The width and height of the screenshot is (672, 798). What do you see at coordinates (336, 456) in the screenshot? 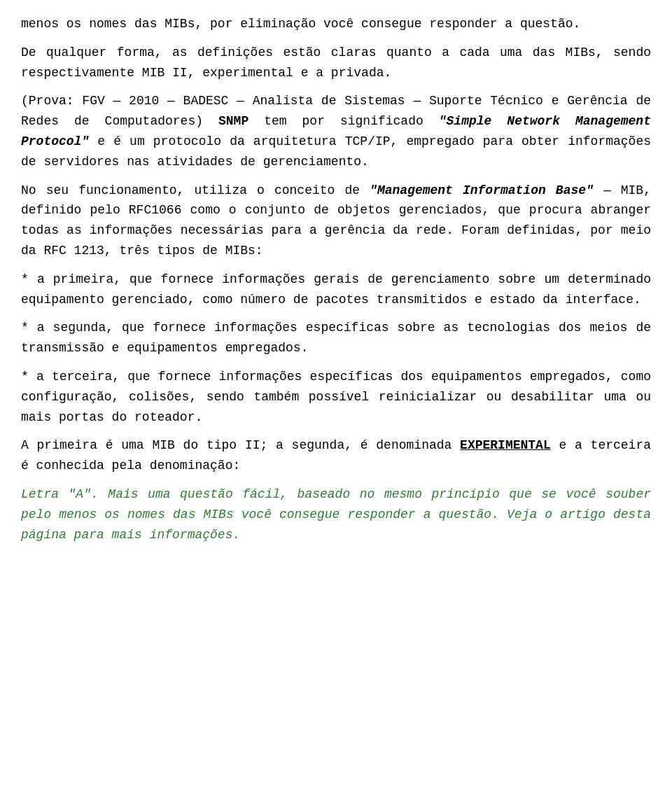
I see `paragraph-a-primeira: A primeira é uma MIB do tipo II; a segun…` at bounding box center [336, 456].